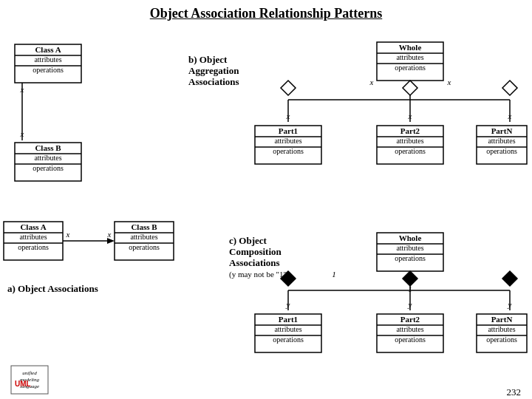  What do you see at coordinates (334, 274) in the screenshot?
I see `svg-text: 1` at bounding box center [334, 274].